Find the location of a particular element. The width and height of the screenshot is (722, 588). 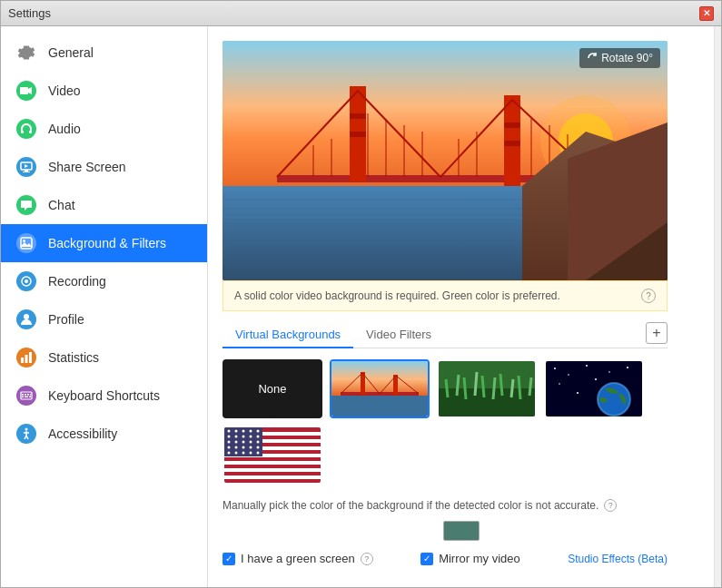

tabs-row: Virtual Backgrounds Video Filters + is located at coordinates (445, 336).